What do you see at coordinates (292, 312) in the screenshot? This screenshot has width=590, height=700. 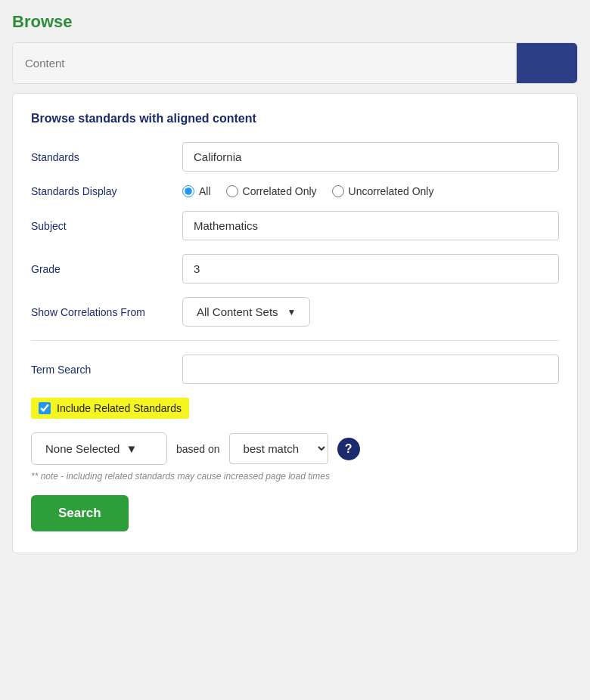 I see `dropdown-arrow-icon: ▼` at bounding box center [292, 312].